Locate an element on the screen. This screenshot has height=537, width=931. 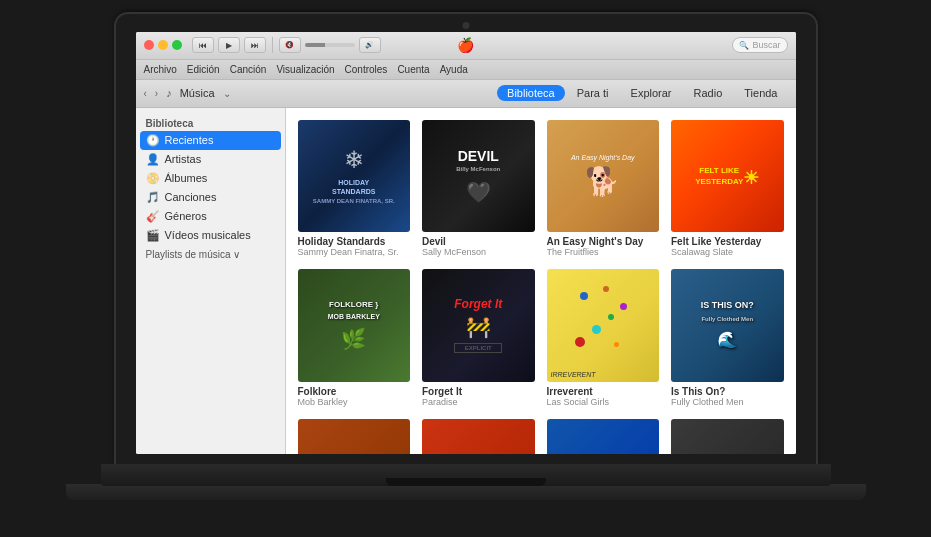
forward-button: › is located at coordinates (156, 94).